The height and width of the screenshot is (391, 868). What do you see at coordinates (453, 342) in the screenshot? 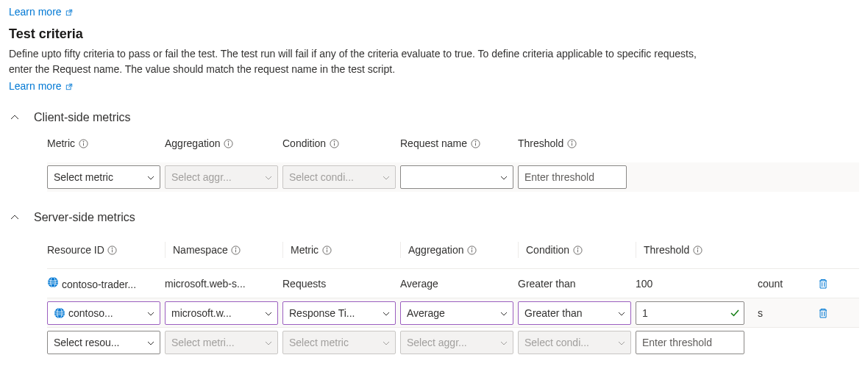
I see `server-row-empty: Select resou... Select metri... Select m…` at bounding box center [453, 342].